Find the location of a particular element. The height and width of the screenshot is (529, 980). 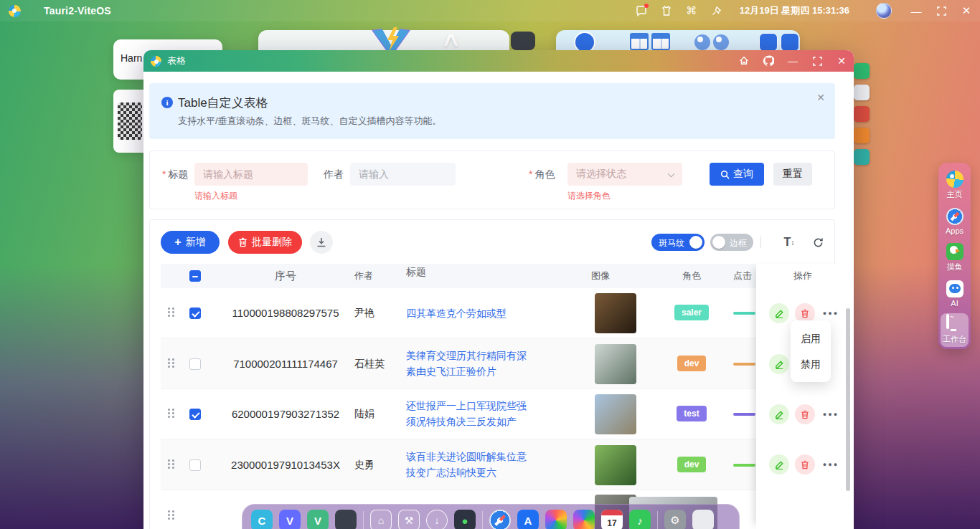

appstore-app-icon: A is located at coordinates (528, 519).